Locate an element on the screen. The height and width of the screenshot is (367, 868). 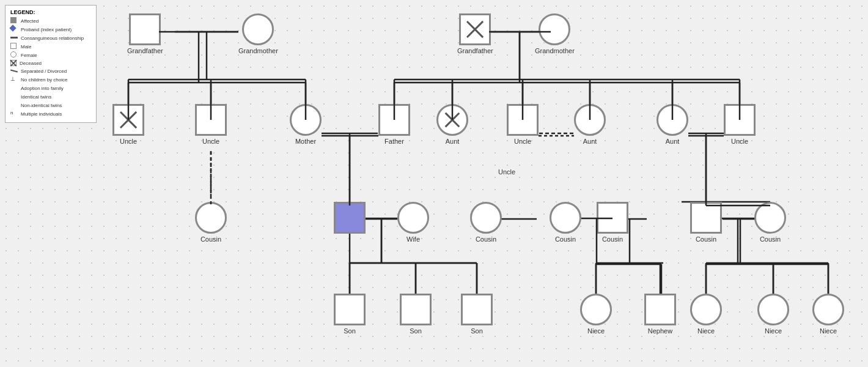
node-son1: Son is located at coordinates (350, 314).